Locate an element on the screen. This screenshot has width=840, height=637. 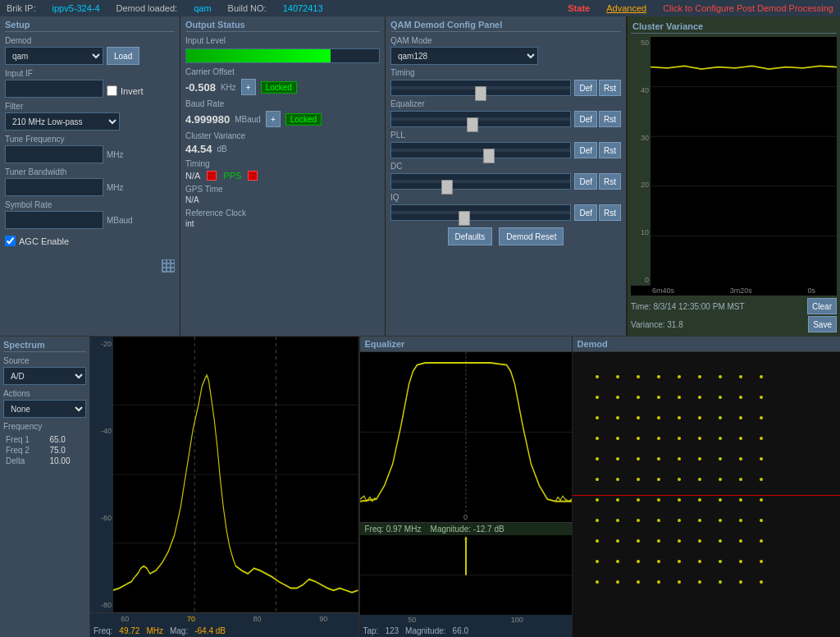
configure-label: Click to Configure Post Demod Processing is located at coordinates (748, 8).